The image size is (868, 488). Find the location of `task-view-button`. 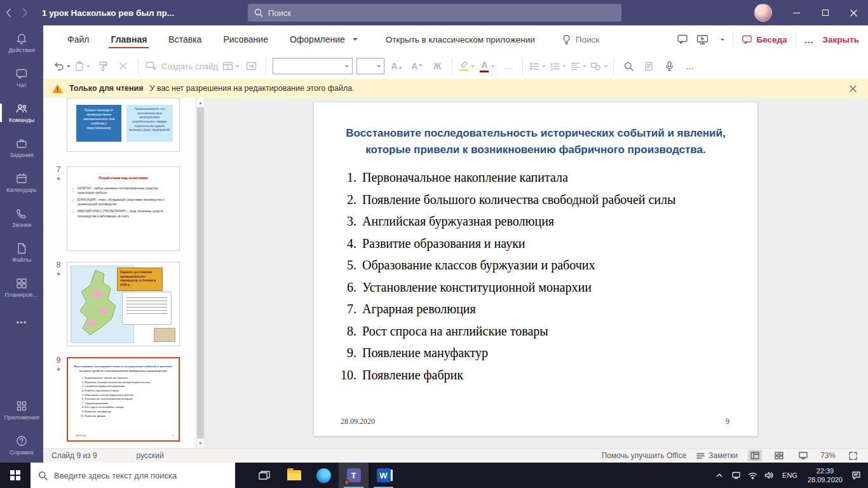

task-view-button is located at coordinates (264, 475).